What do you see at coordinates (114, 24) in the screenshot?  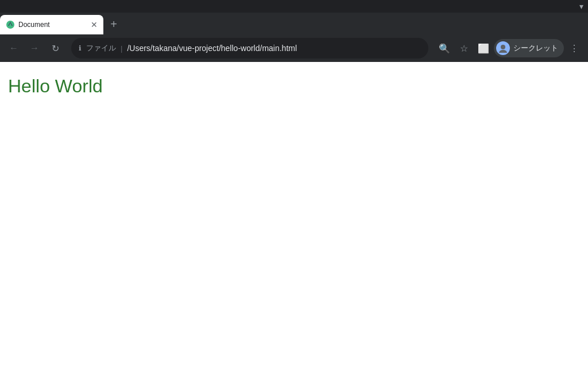 I see `new-tab-button: +` at bounding box center [114, 24].